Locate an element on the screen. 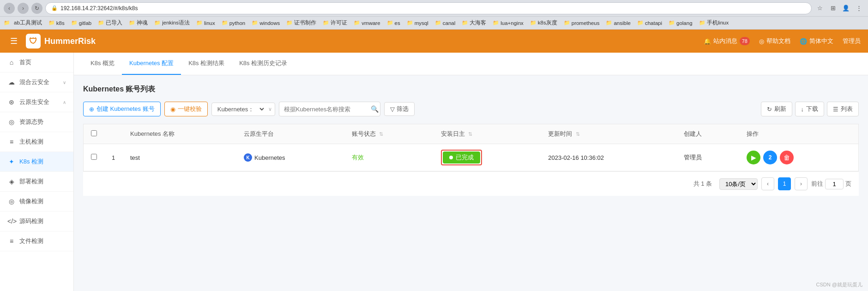 The width and height of the screenshot is (868, 291). next-page-button: › is located at coordinates (801, 184).